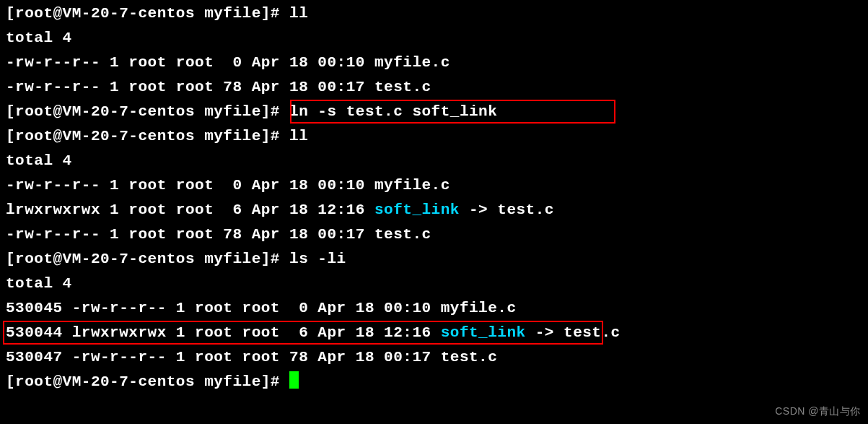 Image resolution: width=868 pixels, height=424 pixels. I want to click on symlink-listing-row: lrwxrwxrwx 1 root root 6 Apr 18 12:16 so…, so click(434, 210).